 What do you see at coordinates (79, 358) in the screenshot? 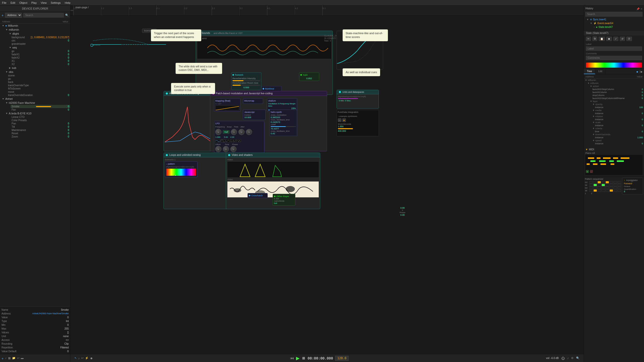
I see `tool-add: ♪` at bounding box center [79, 358].